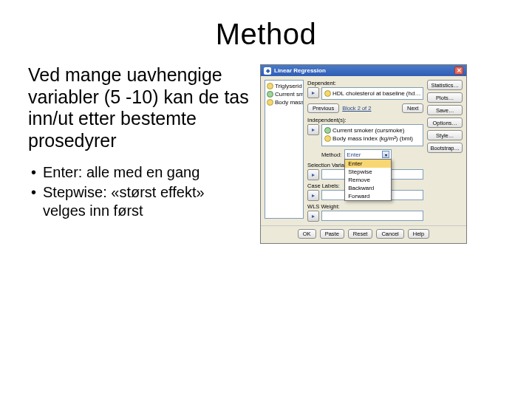 Image resolution: width=532 pixels, height=399 pixels. What do you see at coordinates (459, 71) in the screenshot?
I see `close-button: ✕` at bounding box center [459, 71].